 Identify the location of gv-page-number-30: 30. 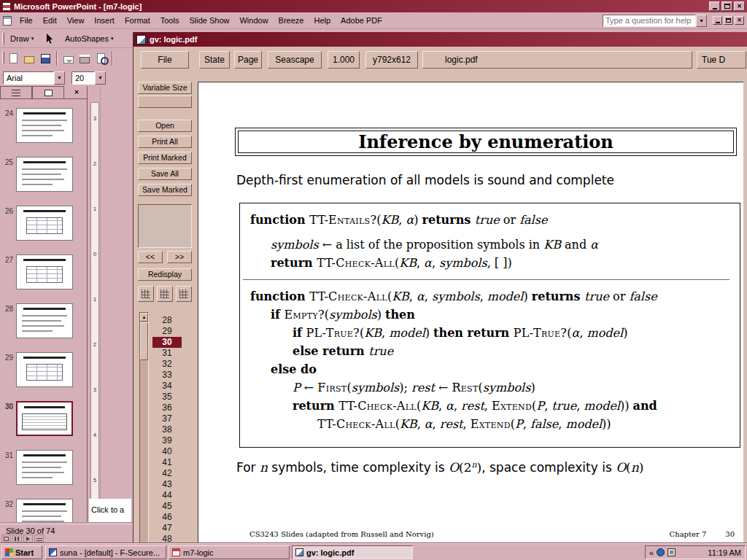
(167, 343).